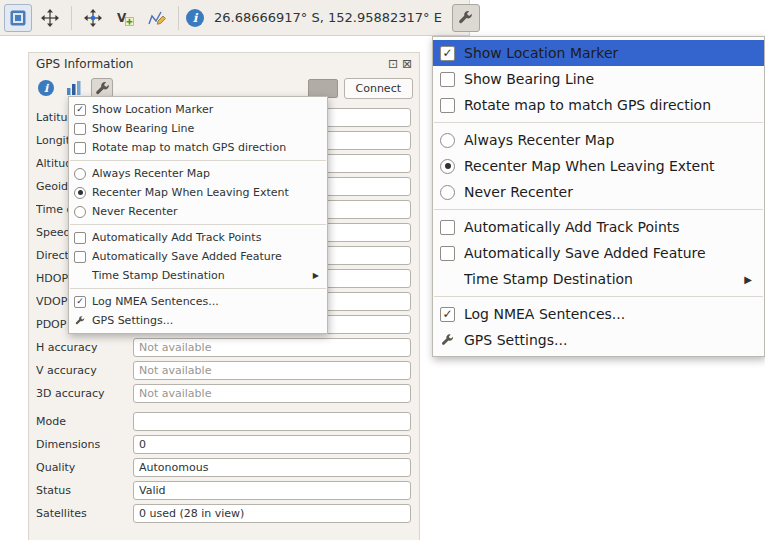 This screenshot has height=540, width=765. I want to click on field-row-satellites: Satellites, so click(224, 514).